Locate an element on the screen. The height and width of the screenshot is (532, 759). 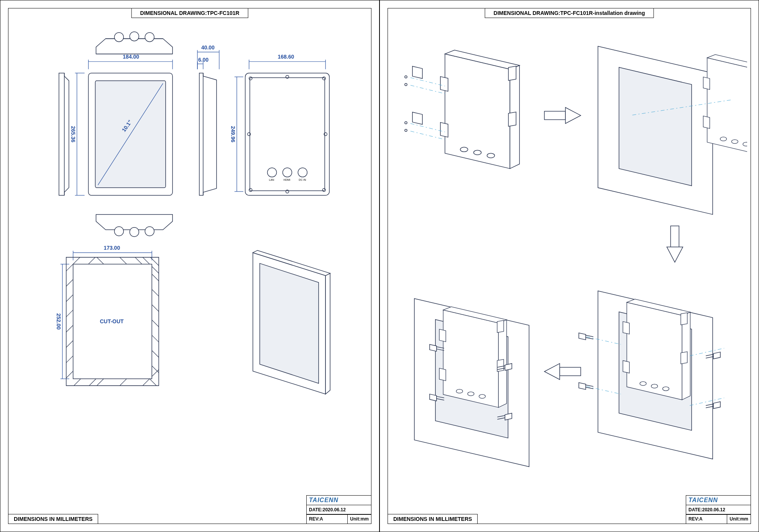
conn-label-dcin: DC IN is located at coordinates (302, 180).